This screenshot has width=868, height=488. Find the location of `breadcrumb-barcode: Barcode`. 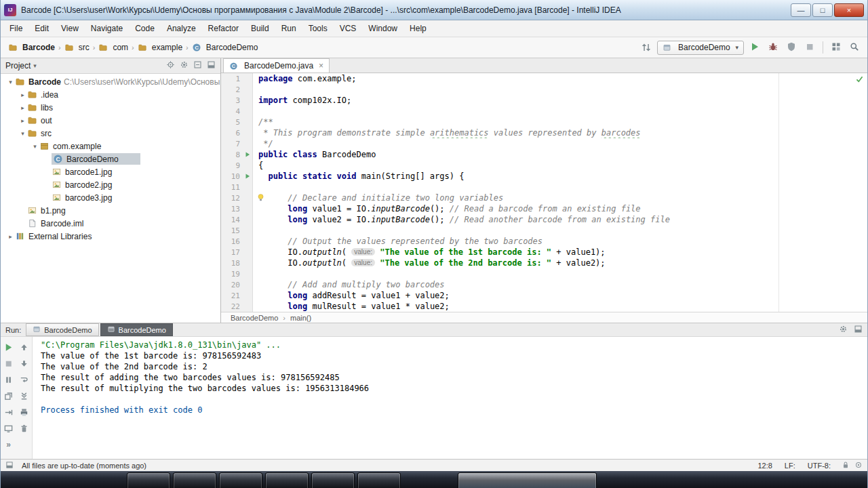

breadcrumb-barcode: Barcode is located at coordinates (31, 47).